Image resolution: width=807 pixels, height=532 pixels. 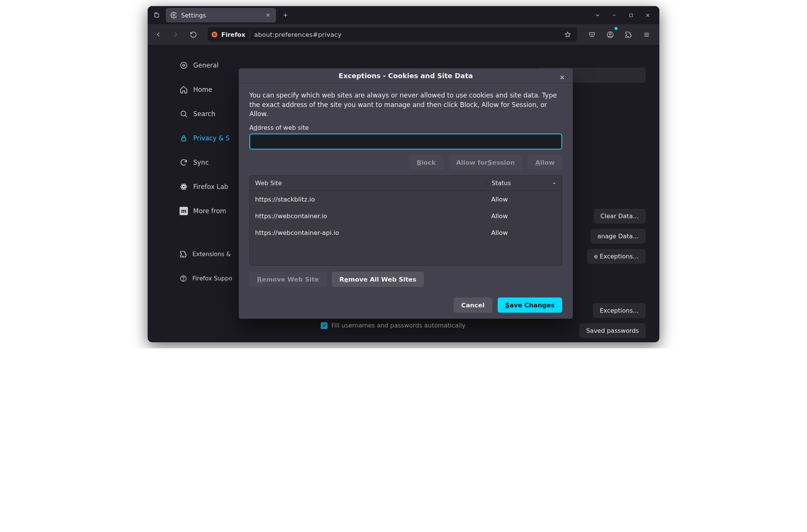 What do you see at coordinates (554, 183) in the screenshot?
I see `sort-asc-icon` at bounding box center [554, 183].